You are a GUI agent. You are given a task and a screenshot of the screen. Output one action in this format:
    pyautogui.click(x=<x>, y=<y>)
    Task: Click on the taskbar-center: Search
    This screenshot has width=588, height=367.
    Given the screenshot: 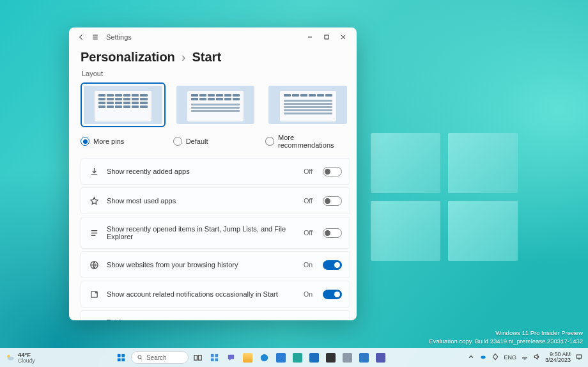 What is the action you would take?
    pyautogui.click(x=251, y=357)
    